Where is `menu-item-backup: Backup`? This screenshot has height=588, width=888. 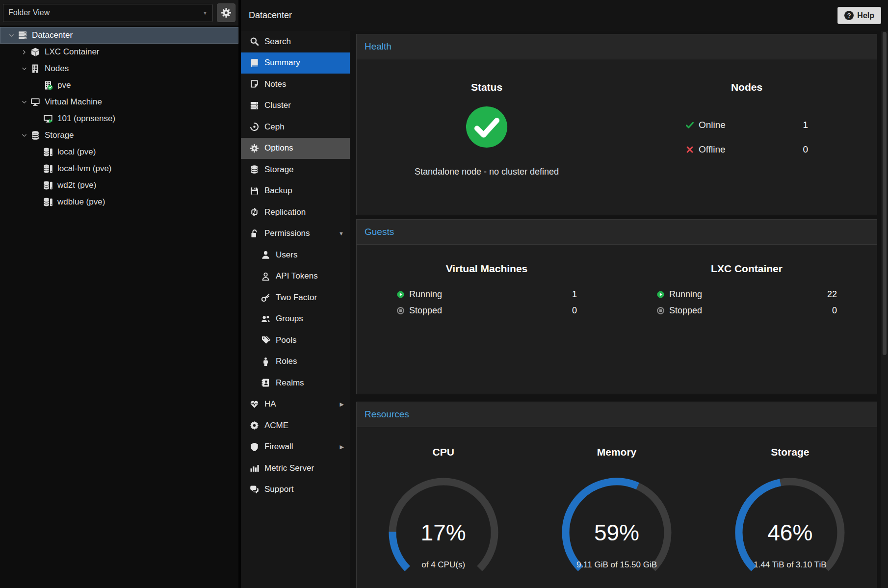
menu-item-backup: Backup is located at coordinates (295, 191).